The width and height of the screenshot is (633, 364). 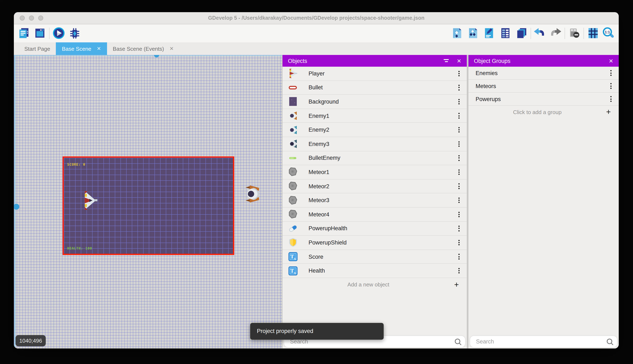 What do you see at coordinates (365, 61) in the screenshot?
I see `objects-panel-title: Objects` at bounding box center [365, 61].